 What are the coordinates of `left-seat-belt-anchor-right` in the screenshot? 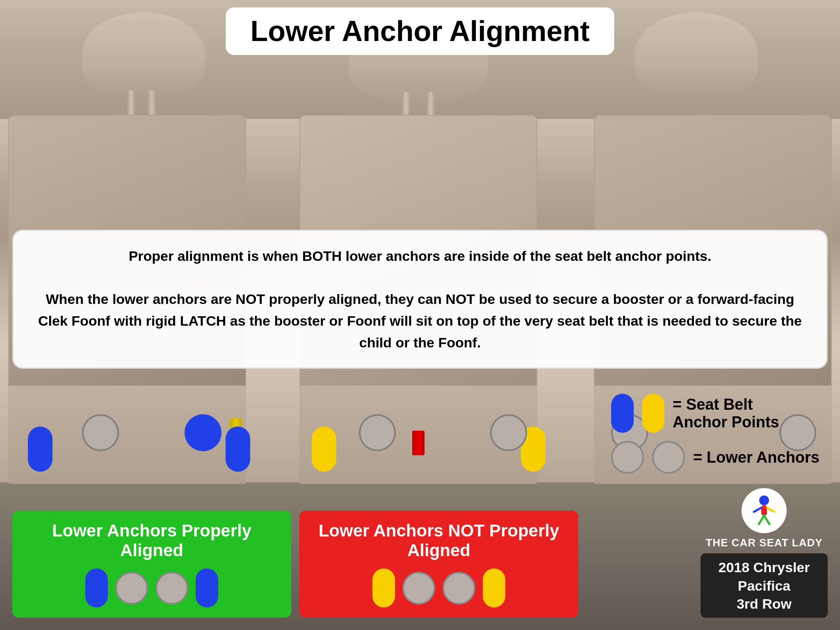 It's located at (238, 449).